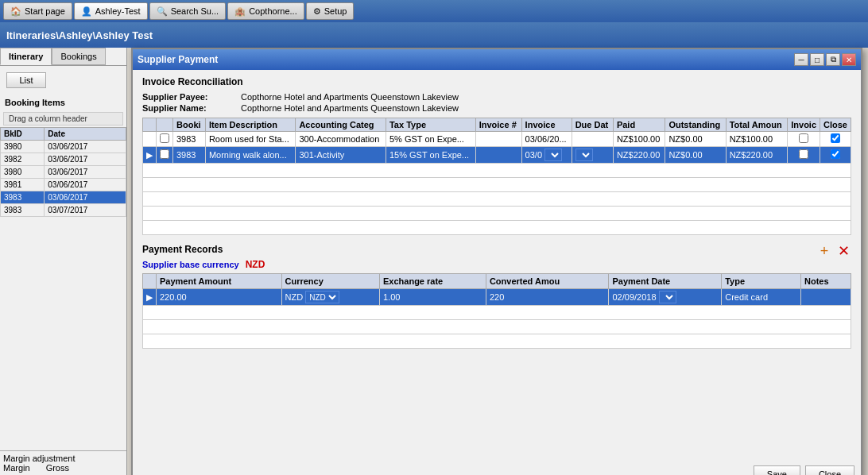  What do you see at coordinates (189, 126) in the screenshot?
I see `col-booki-header: Booki` at bounding box center [189, 126].